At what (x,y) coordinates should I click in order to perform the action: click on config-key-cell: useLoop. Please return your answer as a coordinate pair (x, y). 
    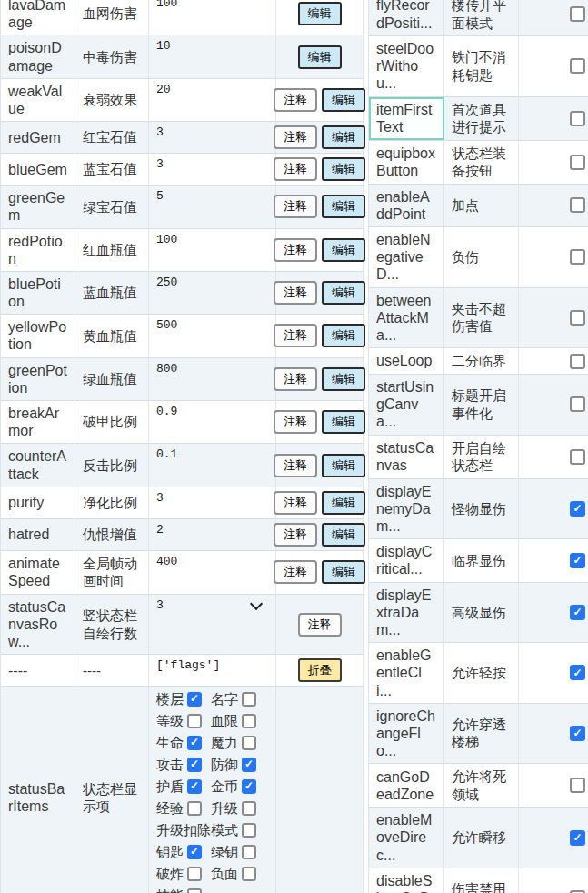
    Looking at the image, I should click on (407, 361).